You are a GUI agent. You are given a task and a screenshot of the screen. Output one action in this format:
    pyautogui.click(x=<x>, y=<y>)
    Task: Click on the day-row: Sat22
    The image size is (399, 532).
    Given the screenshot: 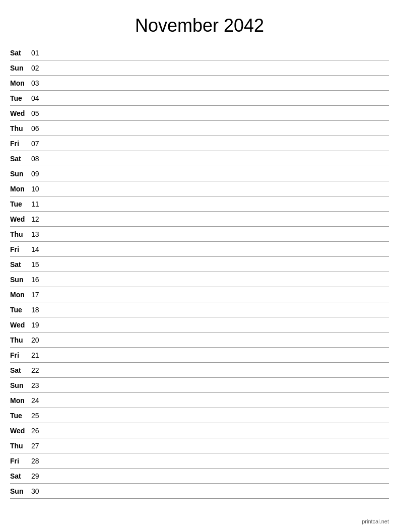 What is the action you would take?
    pyautogui.click(x=200, y=370)
    